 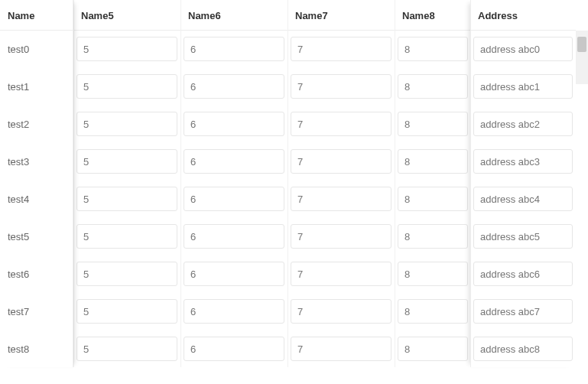 I want to click on address-input: address abc2, so click(x=523, y=124).